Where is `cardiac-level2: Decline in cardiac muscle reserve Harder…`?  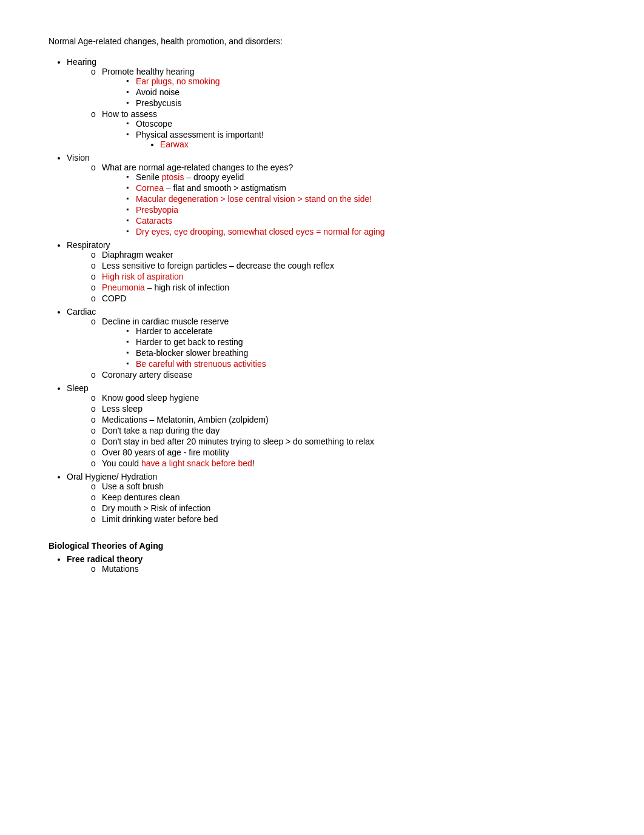
cardiac-level2: Decline in cardiac muscle reserve Harder… is located at coordinates (343, 348).